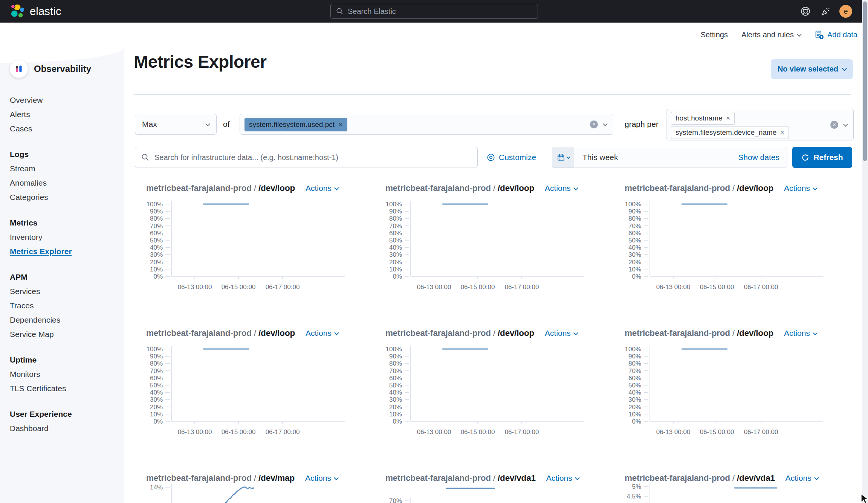  I want to click on clear-group-by-icon: ✕, so click(834, 125).